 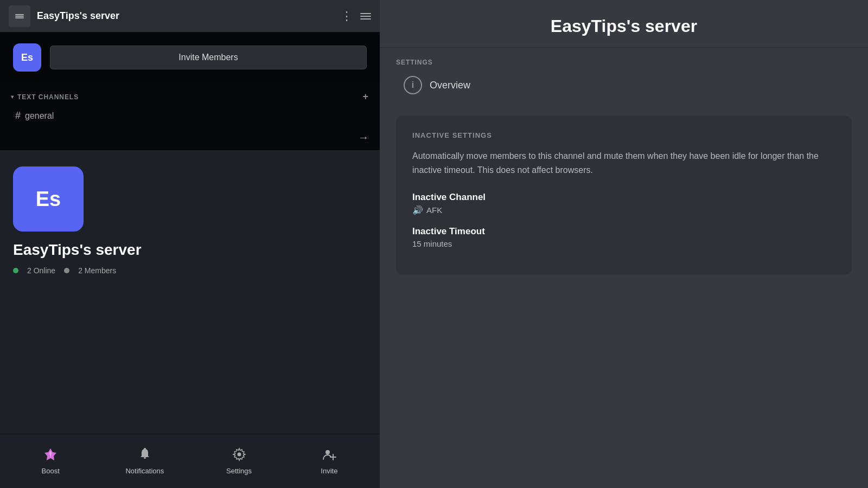 What do you see at coordinates (208, 57) in the screenshot?
I see `invite-members-button: Invite Members` at bounding box center [208, 57].